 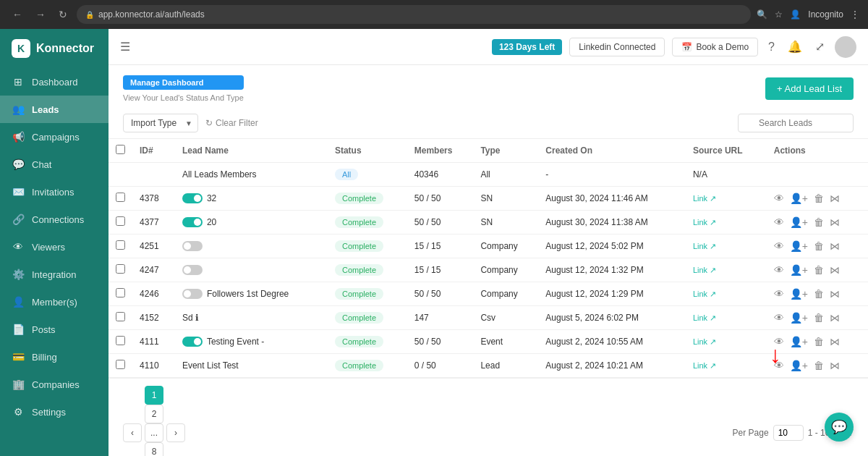 I want to click on notification-icon: 🔔, so click(x=795, y=46).